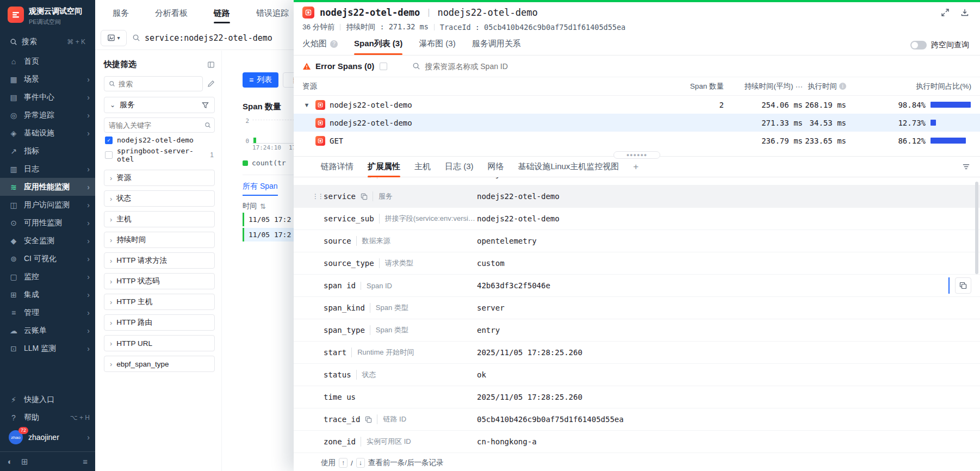 The width and height of the screenshot is (980, 471). Describe the element at coordinates (48, 223) in the screenshot. I see `sidebar-item-synthetic: ⊙可用性监测›` at that location.